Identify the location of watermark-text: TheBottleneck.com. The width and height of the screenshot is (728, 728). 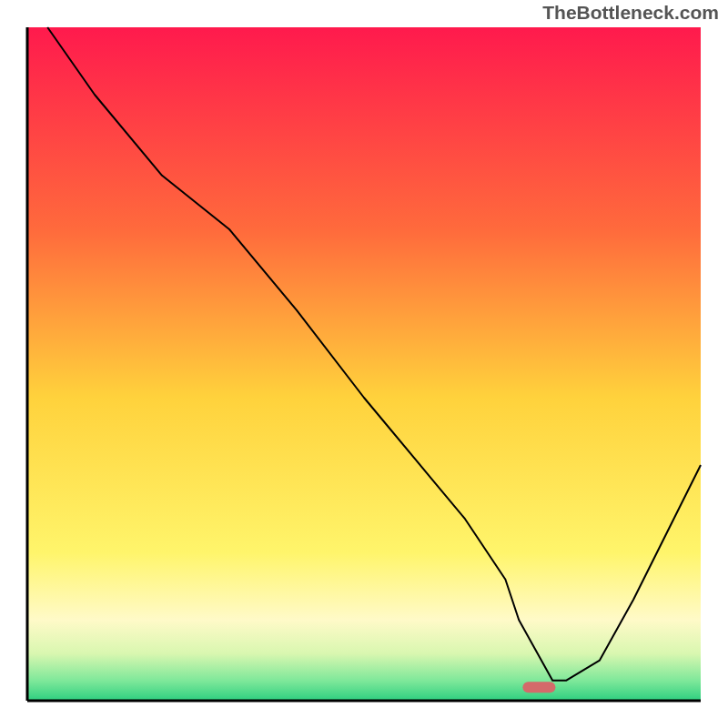
(631, 13).